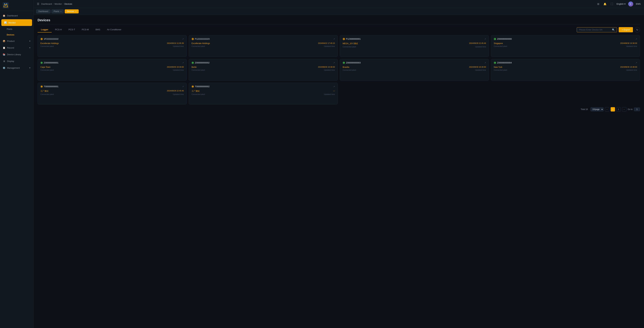  What do you see at coordinates (263, 70) in the screenshot?
I see `device-card: ⬤ Z00000000002 ↗ Berlin 2024/08/30 19:30…` at bounding box center [263, 70].